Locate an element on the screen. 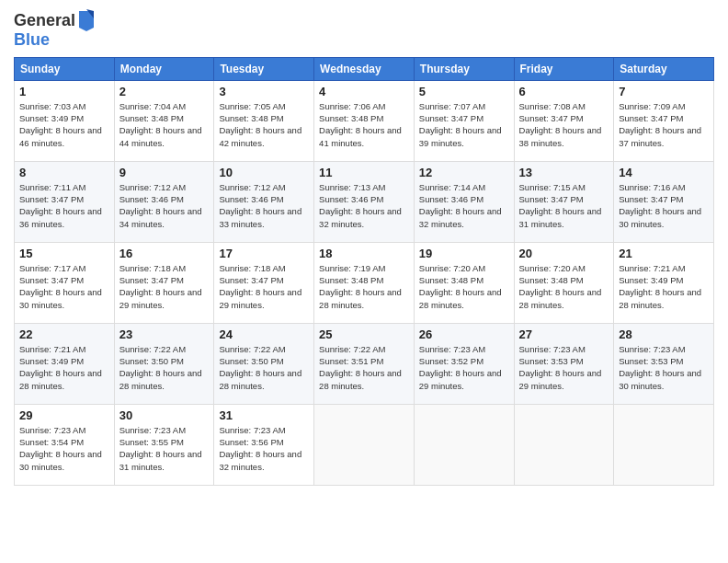 The image size is (728, 563). calendar-cell: 30 Sunrise: 7:23 AMSunset: 3:55 PMDaylig… is located at coordinates (164, 444).